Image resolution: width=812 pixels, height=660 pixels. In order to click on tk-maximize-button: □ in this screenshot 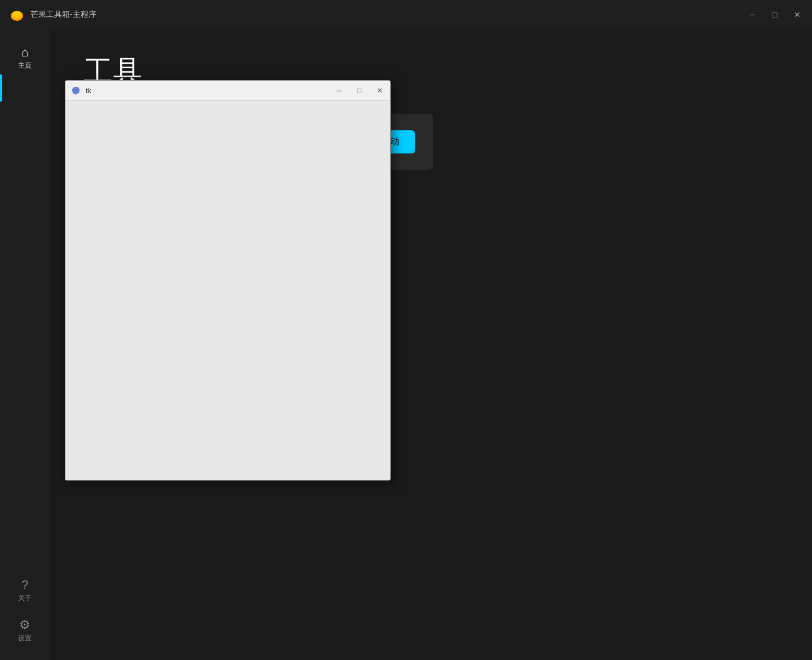, I will do `click(359, 91)`.